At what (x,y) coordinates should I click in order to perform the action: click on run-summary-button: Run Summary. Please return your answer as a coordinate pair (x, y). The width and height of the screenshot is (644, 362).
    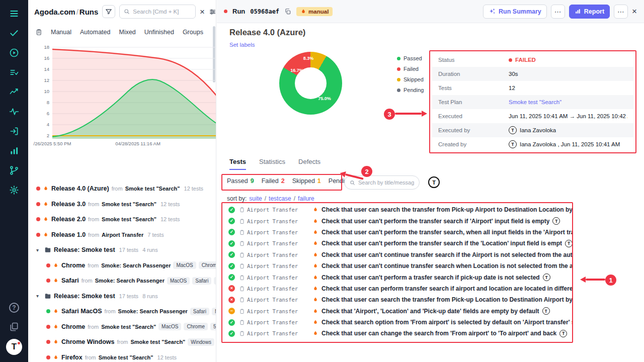
    Looking at the image, I should click on (515, 12).